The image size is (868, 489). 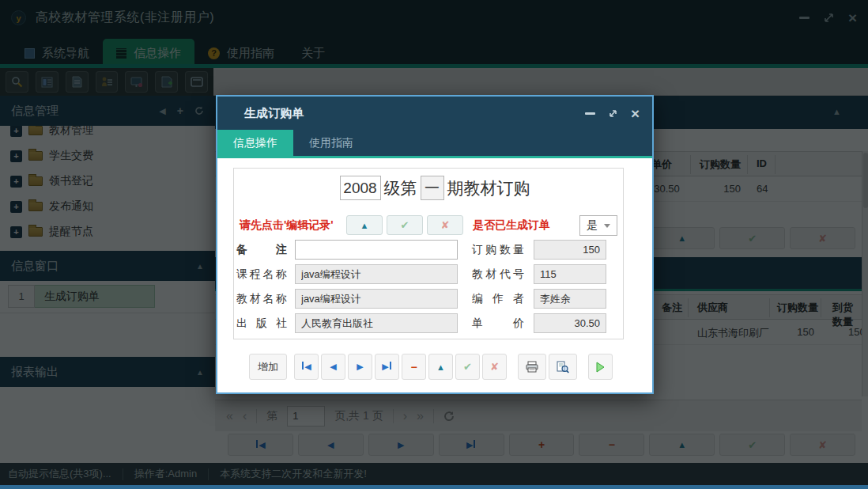 What do you see at coordinates (255, 142) in the screenshot?
I see `tab-info-operate: 信息操作` at bounding box center [255, 142].